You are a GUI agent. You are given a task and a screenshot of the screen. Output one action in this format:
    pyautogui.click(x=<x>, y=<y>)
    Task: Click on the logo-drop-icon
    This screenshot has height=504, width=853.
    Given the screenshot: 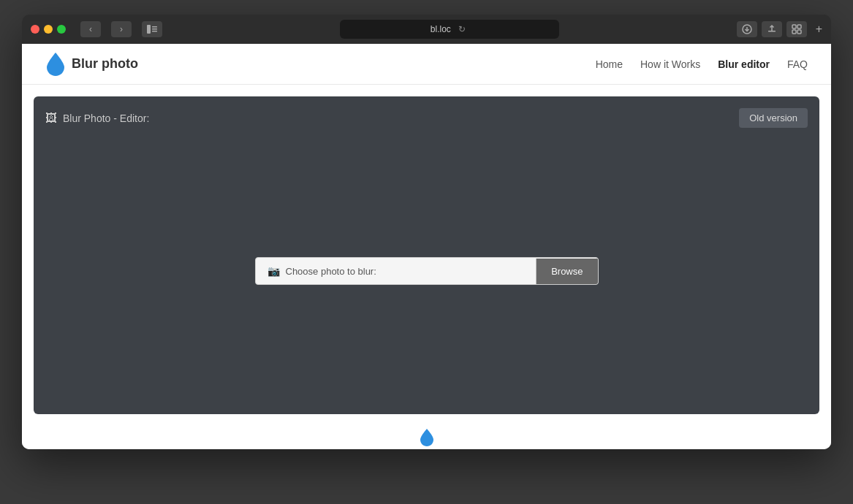 What is the action you would take?
    pyautogui.click(x=56, y=64)
    